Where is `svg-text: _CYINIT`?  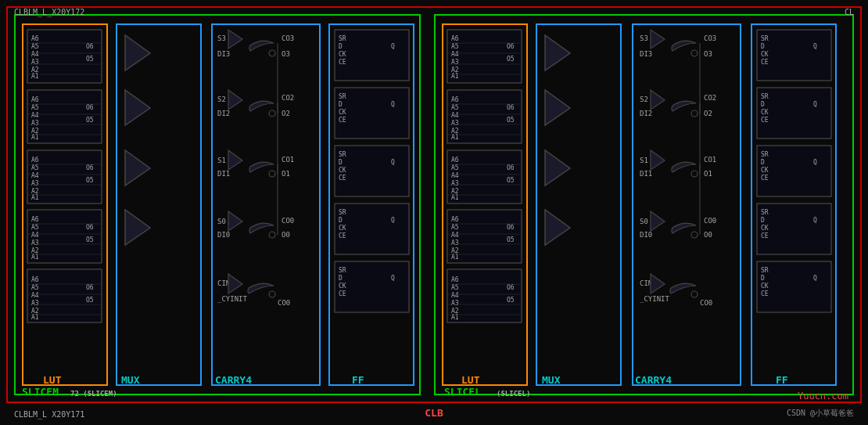
svg-text: _CYINIT is located at coordinates (233, 299).